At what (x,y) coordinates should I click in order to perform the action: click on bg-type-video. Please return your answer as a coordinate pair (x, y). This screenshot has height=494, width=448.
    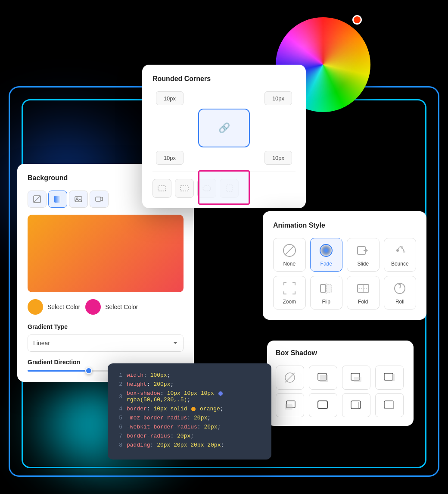
    Looking at the image, I should click on (99, 199).